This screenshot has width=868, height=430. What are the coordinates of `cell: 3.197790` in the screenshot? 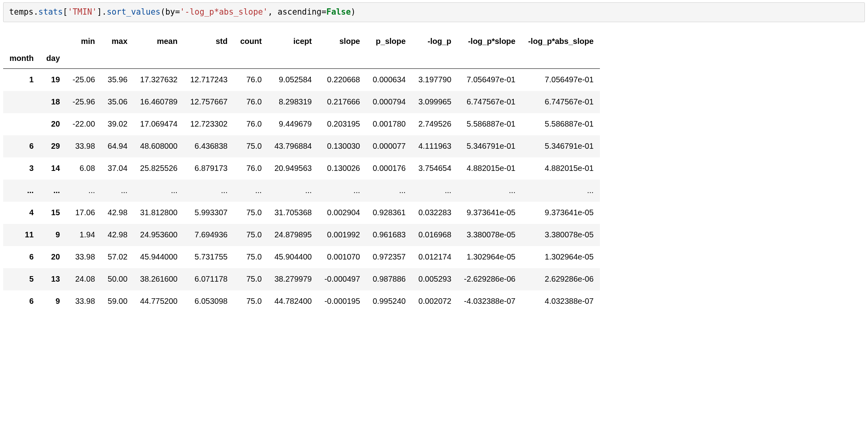 It's located at (435, 80).